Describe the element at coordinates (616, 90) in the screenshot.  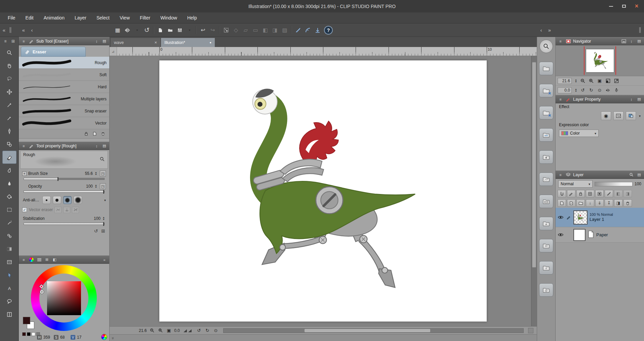
I see `nav-flip-vertical-icon` at that location.